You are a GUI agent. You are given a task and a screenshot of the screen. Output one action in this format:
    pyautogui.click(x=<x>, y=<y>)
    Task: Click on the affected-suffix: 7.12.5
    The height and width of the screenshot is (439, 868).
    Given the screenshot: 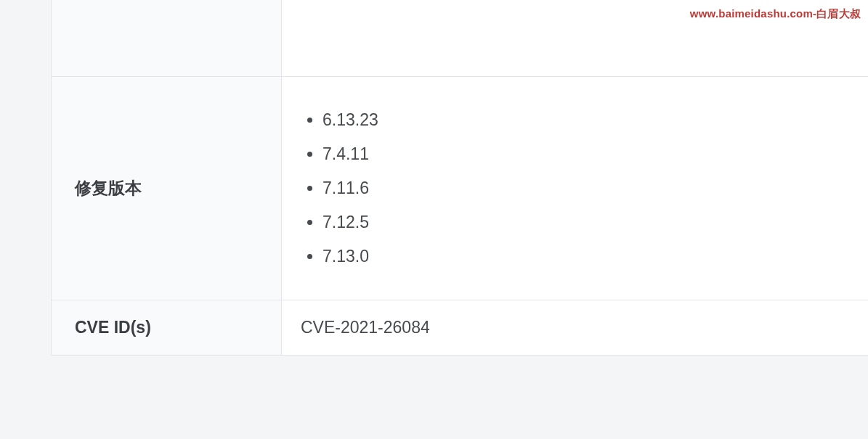 What is the action you would take?
    pyautogui.click(x=539, y=1)
    